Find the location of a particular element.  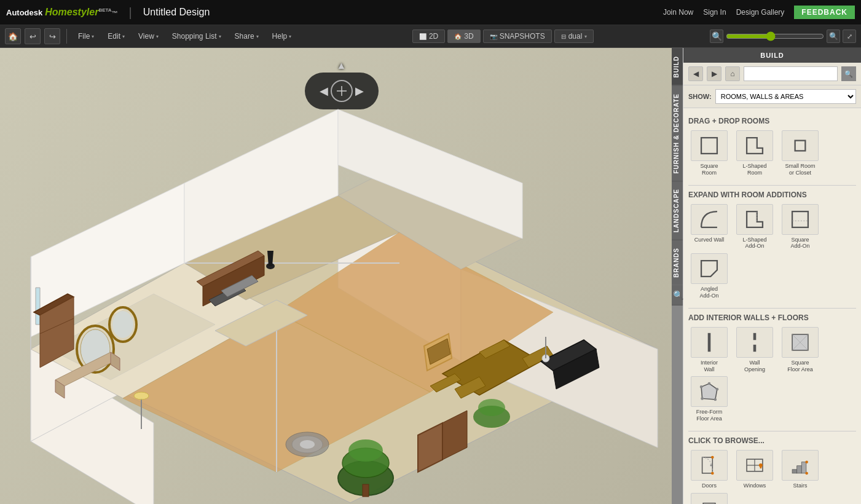

wall-opening-item: WallOpening is located at coordinates (755, 350).